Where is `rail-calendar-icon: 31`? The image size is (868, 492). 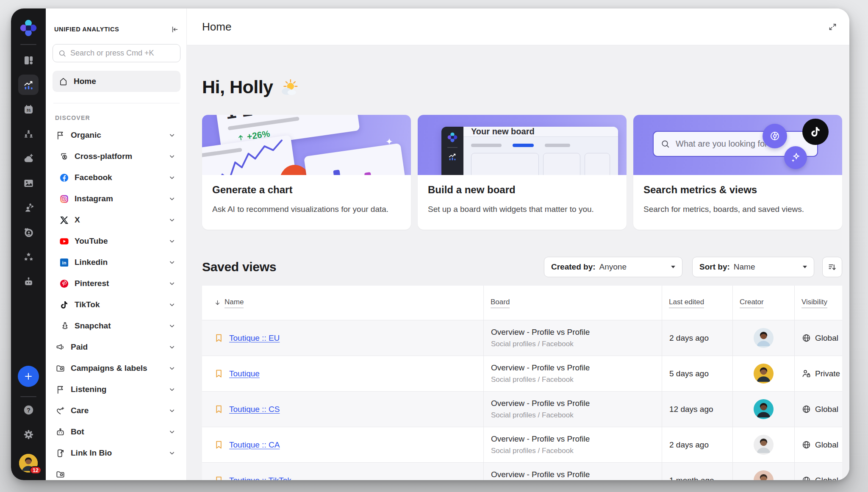 rail-calendar-icon: 31 is located at coordinates (28, 109).